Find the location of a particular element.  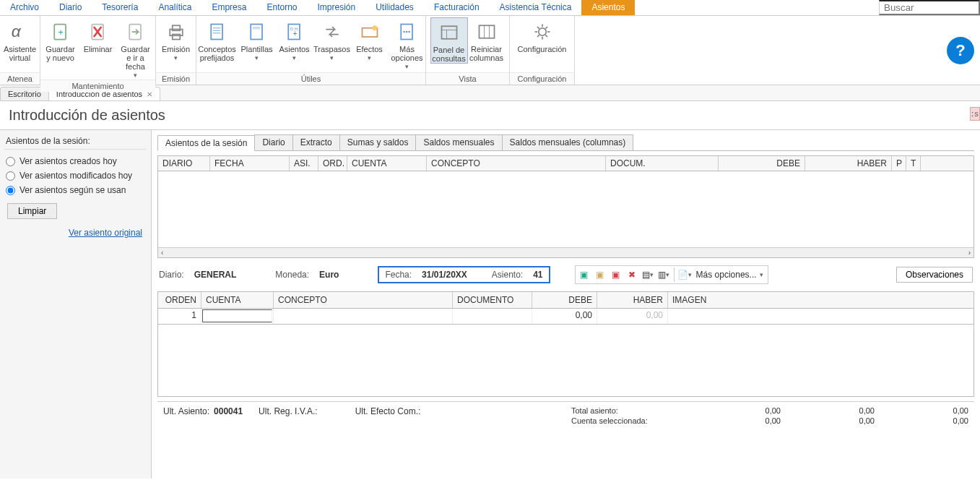

menu-tesoreria: Tesorería is located at coordinates (120, 7).